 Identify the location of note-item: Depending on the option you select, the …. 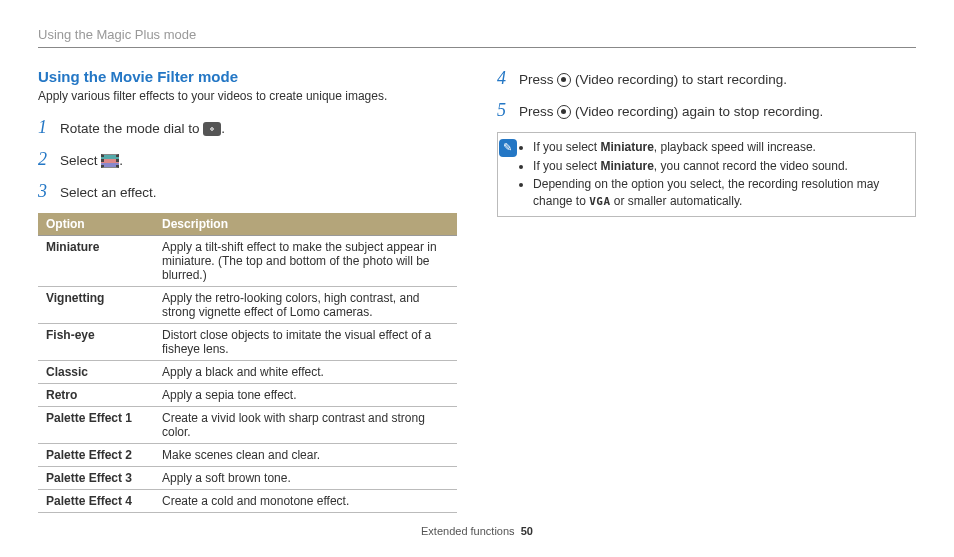
(720, 193).